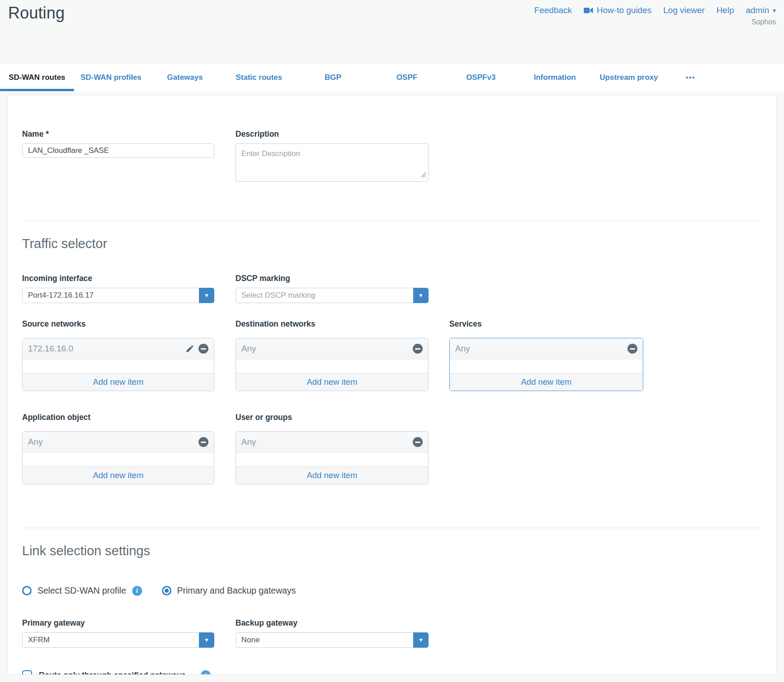  Describe the element at coordinates (118, 295) in the screenshot. I see `incoming-interface-value: Port4-172.16.16.17` at that location.